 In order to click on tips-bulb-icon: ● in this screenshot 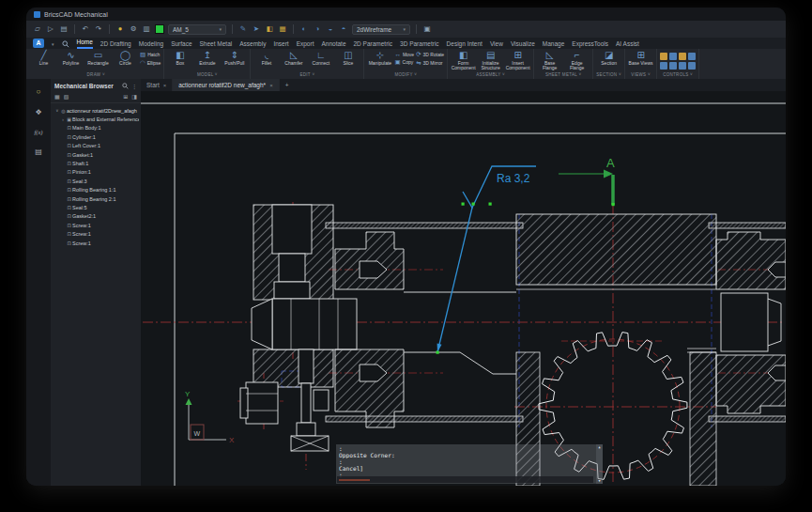, I will do `click(120, 29)`.